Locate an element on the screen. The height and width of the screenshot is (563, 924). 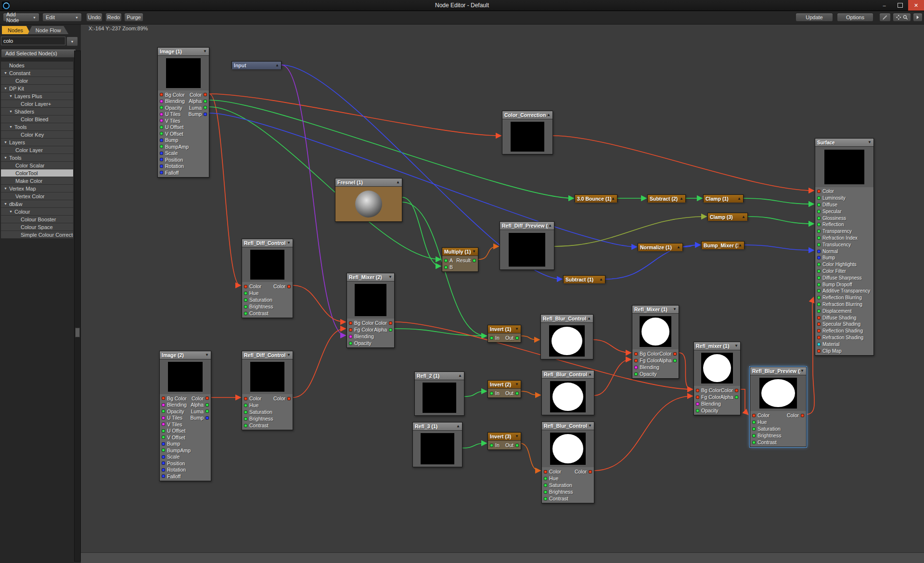
node-header: Image (1)▼ is located at coordinates (183, 52).